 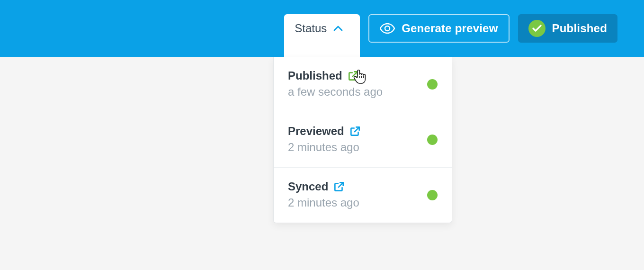 What do you see at coordinates (450, 28) in the screenshot?
I see `generate-preview-label: Generate preview` at bounding box center [450, 28].